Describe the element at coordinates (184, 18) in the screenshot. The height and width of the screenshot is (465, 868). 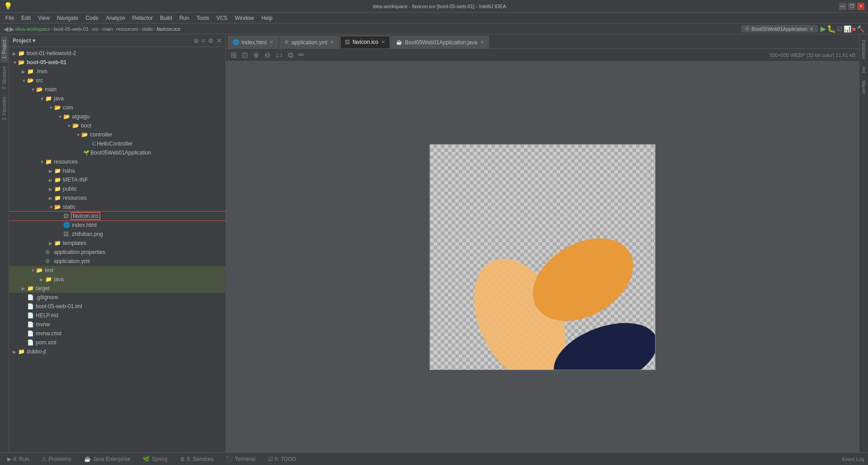
I see `menu-run: Run` at that location.